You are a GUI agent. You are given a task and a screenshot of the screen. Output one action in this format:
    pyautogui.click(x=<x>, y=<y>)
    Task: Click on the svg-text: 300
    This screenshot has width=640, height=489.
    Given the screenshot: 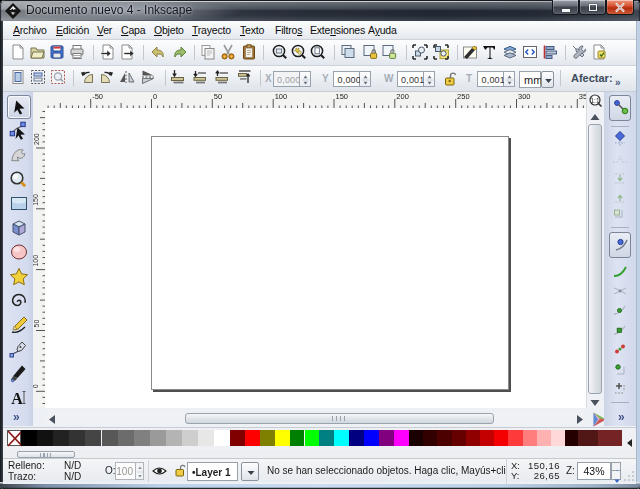 What is the action you would take?
    pyautogui.click(x=524, y=96)
    